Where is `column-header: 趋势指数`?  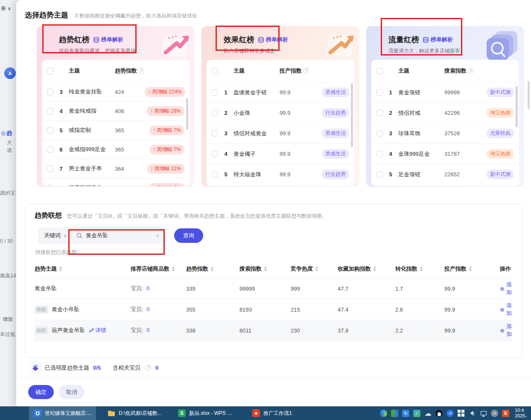 column-header: 趋势指数 is located at coordinates (213, 269).